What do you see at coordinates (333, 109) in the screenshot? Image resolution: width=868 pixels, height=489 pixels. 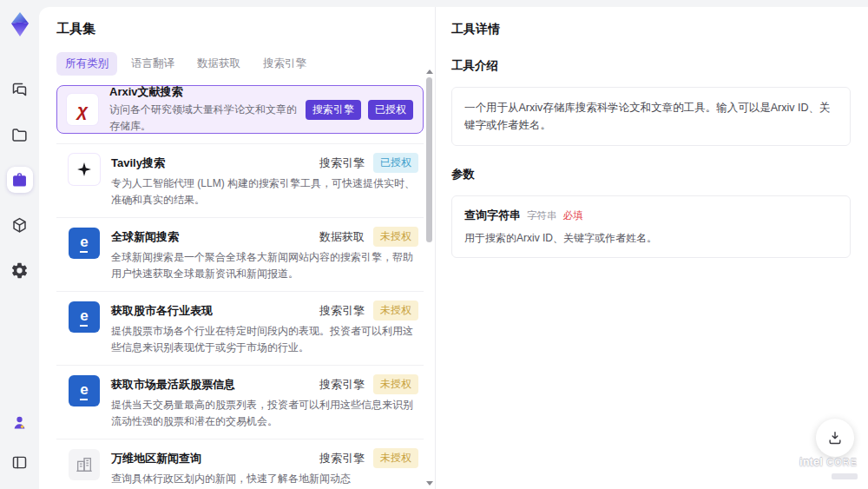 I see `category-badge: 搜索引擎` at bounding box center [333, 109].